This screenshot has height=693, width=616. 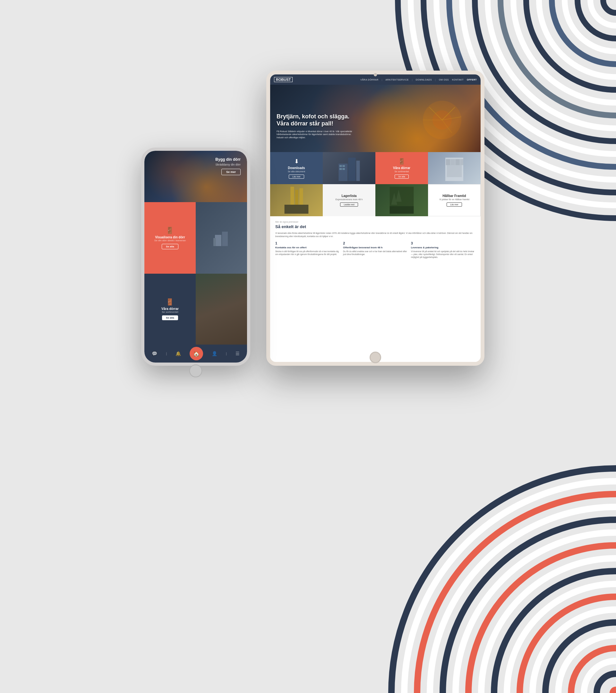 What do you see at coordinates (170, 309) in the screenshot?
I see `phone-card-doors: 🚪 Våra dörrar Se sortimentet Se alla` at bounding box center [170, 309].